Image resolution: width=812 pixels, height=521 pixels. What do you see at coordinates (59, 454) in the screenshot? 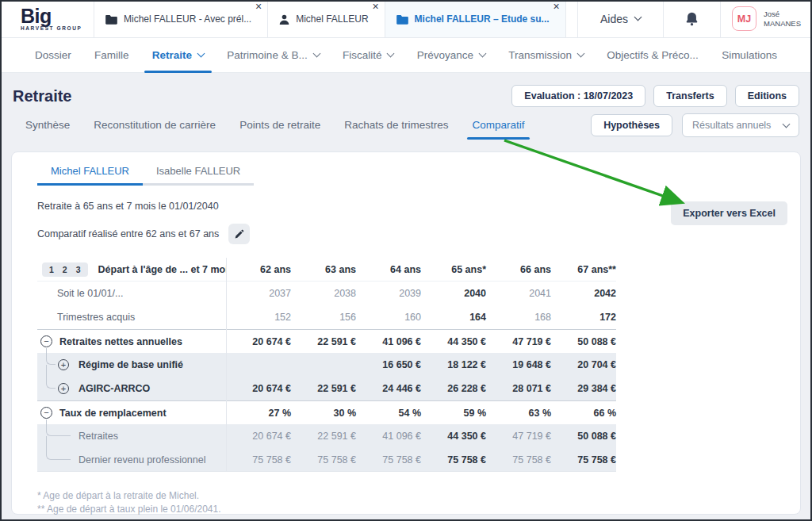
I see `tree-connector` at bounding box center [59, 454].